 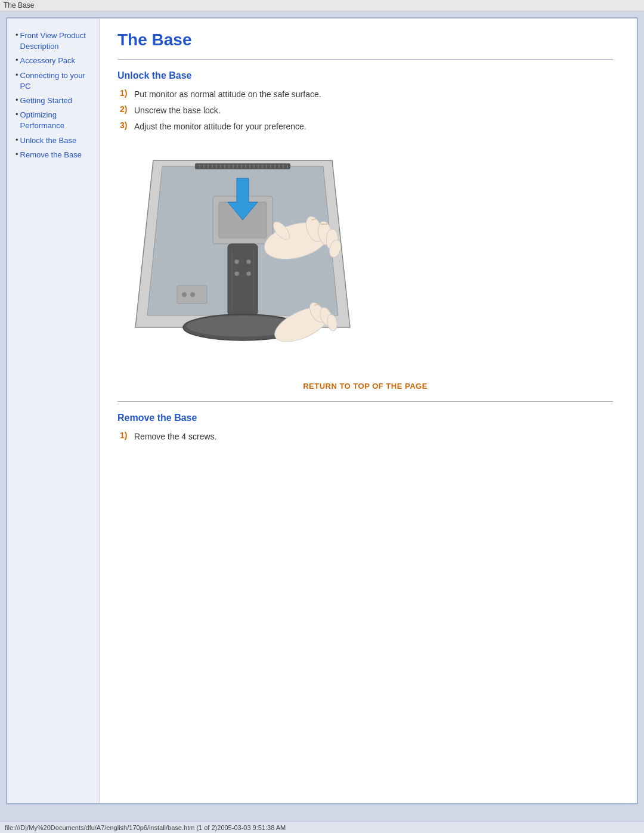 I want to click on sidebar-link-accessory: Accessory Pack, so click(x=48, y=61).